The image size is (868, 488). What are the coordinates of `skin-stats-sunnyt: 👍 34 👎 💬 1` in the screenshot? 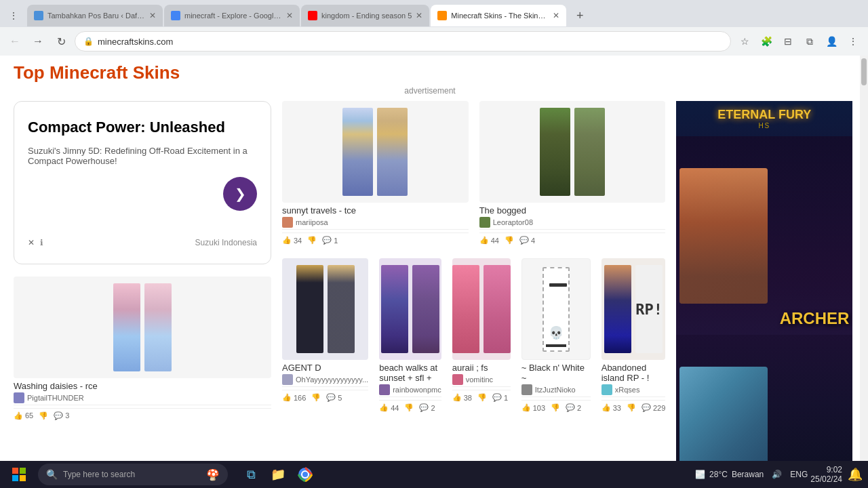 It's located at (376, 240).